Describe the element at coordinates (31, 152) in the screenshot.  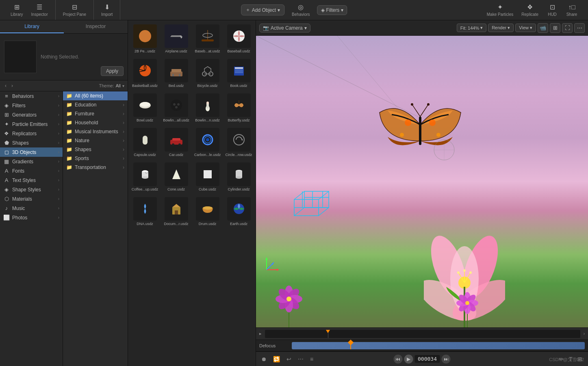
I see `category-3d-objects: ◻ 3D Objects ›` at that location.